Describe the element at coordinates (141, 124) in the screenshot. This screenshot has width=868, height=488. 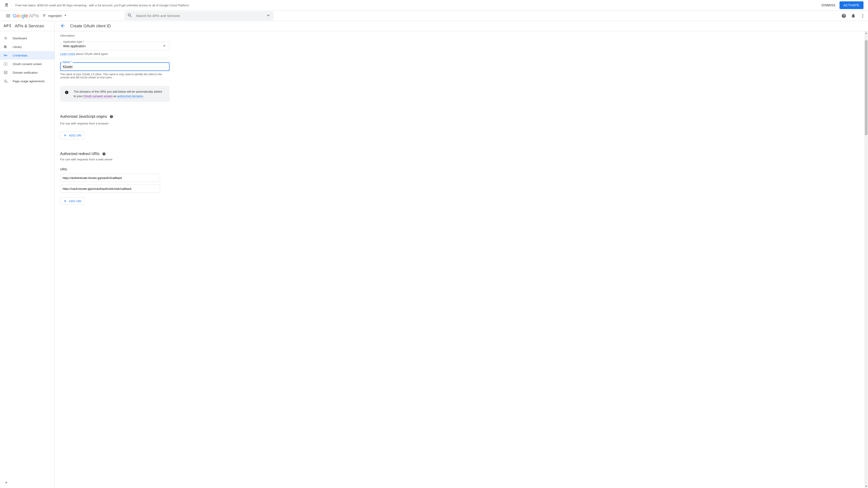
I see `js-origins-sub: For use with requests from a browser` at that location.